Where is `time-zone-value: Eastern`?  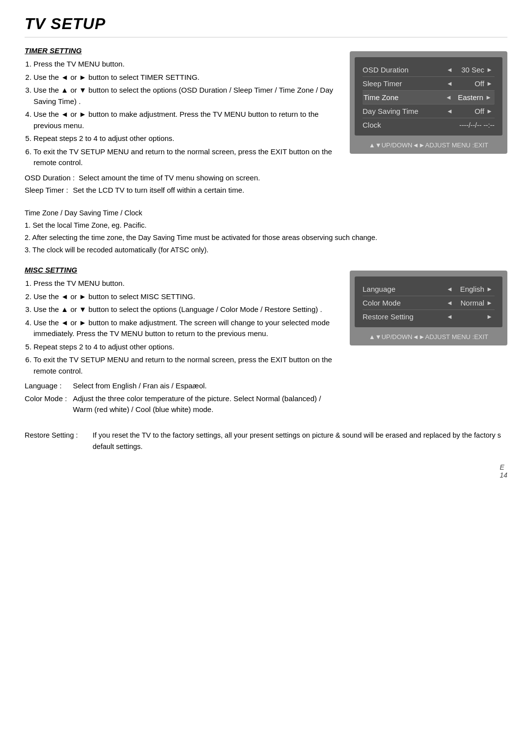
time-zone-value: Eastern is located at coordinates (468, 98).